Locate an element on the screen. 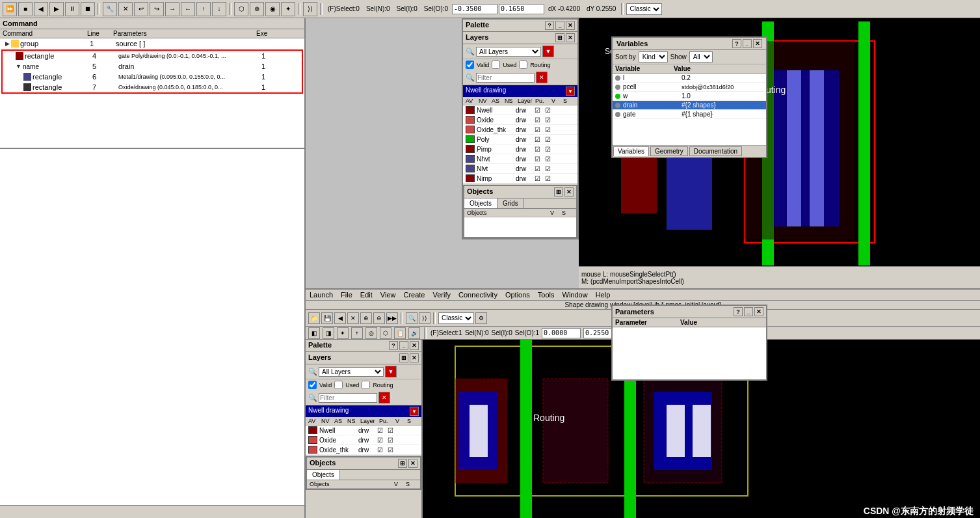  sw-objects-close: ✕ is located at coordinates (413, 463).